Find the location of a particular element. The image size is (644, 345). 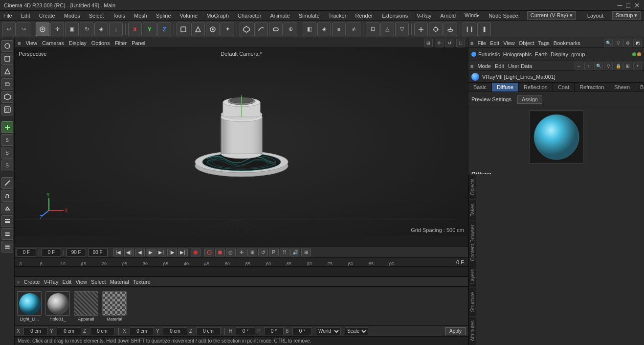

coord-b-input is located at coordinates (302, 331).